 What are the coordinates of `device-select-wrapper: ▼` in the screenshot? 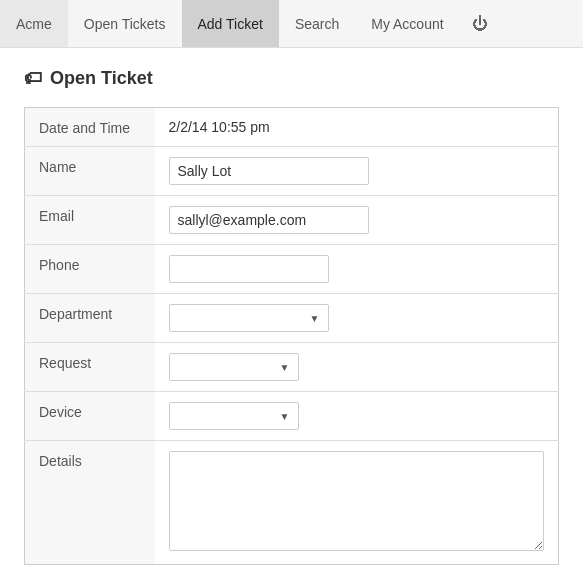 It's located at (234, 416).